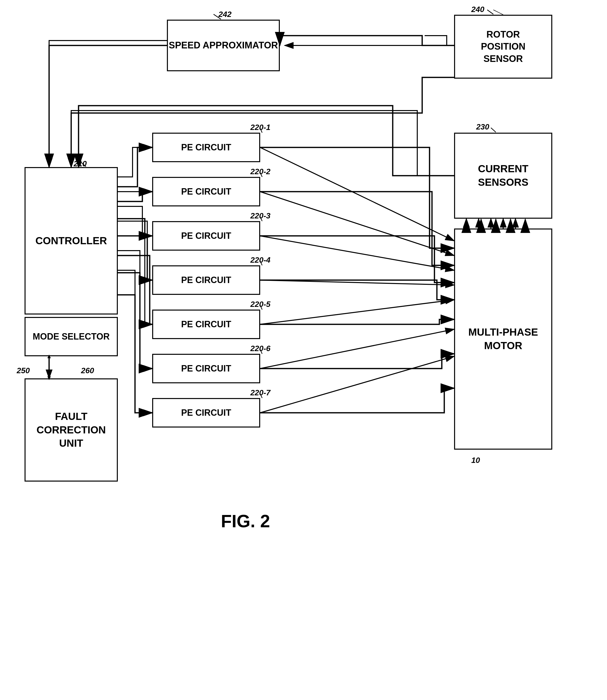 This screenshot has width=607, height=700. I want to click on ref-10: 10, so click(476, 460).